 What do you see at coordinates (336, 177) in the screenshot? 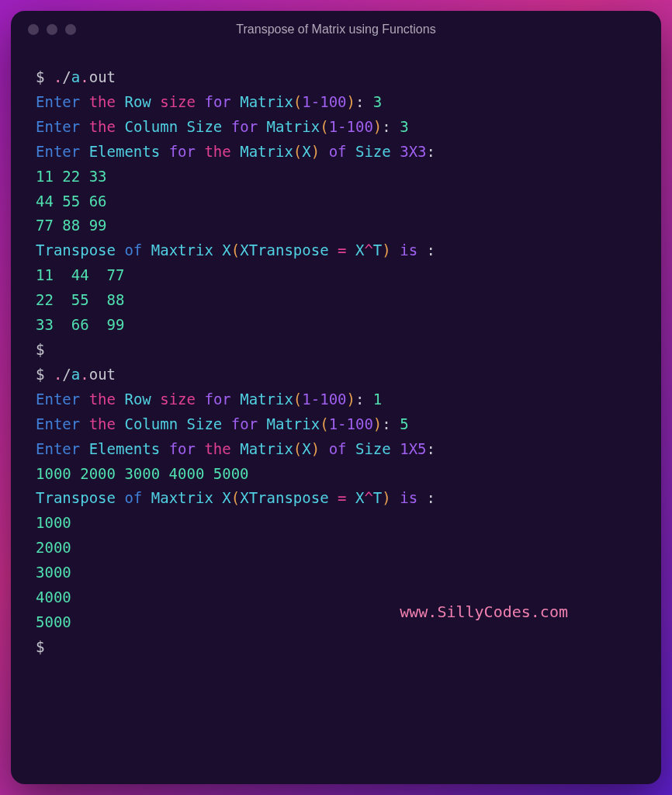
I see `input-row: 11 22 33` at bounding box center [336, 177].